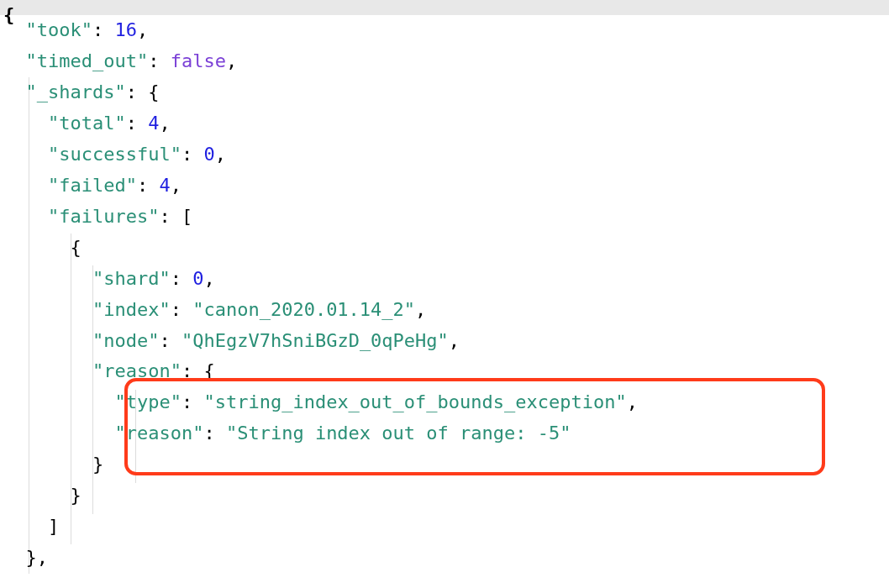 The width and height of the screenshot is (889, 588). I want to click on value-type: "string_index_out_of_bounds_exception", so click(415, 402).